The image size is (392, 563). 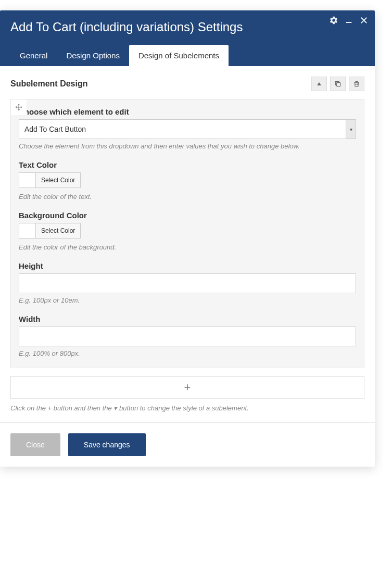 I want to click on move-handle-icon, so click(x=19, y=107).